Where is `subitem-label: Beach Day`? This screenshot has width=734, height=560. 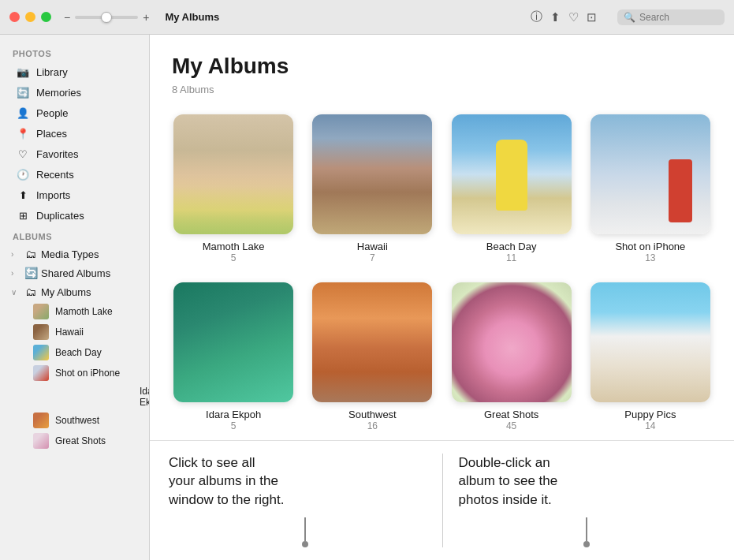 subitem-label: Beach Day is located at coordinates (79, 353).